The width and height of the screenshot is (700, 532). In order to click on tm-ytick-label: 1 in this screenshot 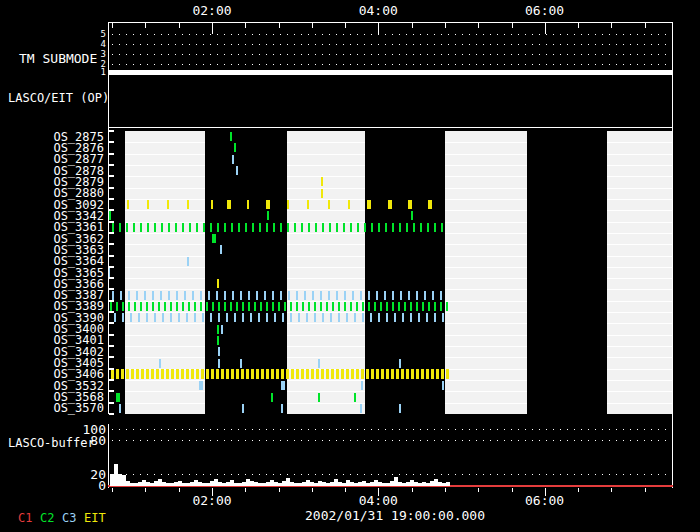, I will do `click(53, 72)`.